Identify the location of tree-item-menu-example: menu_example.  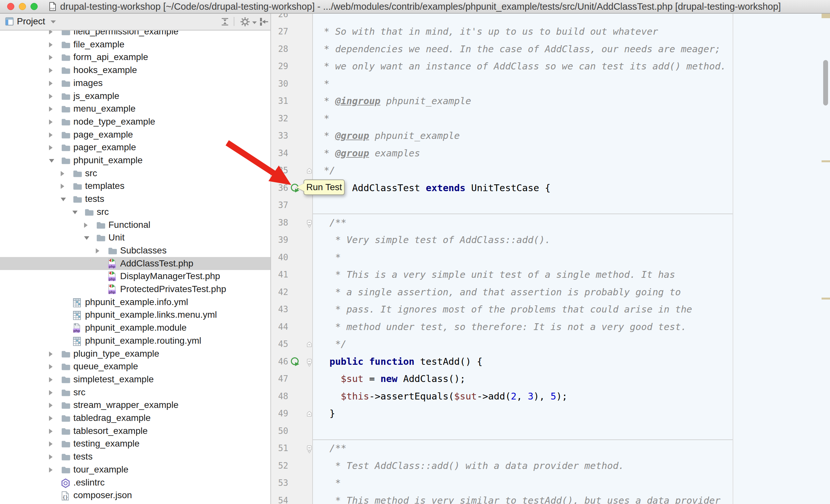
(135, 109).